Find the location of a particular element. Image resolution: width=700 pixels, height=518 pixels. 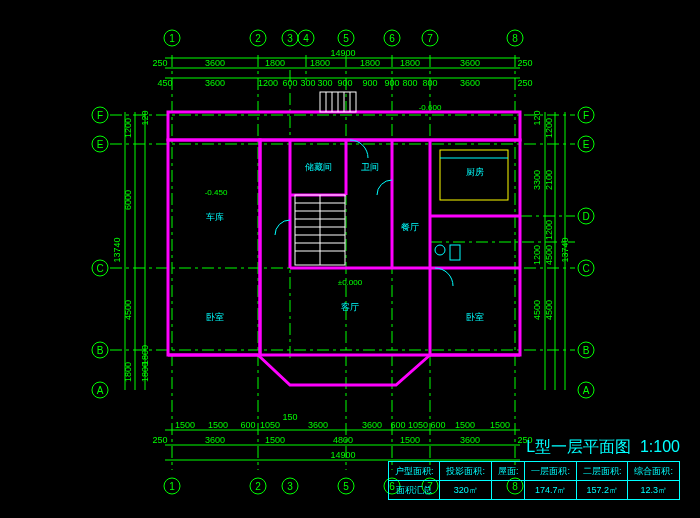

svg-text: 2100 is located at coordinates (549, 180).